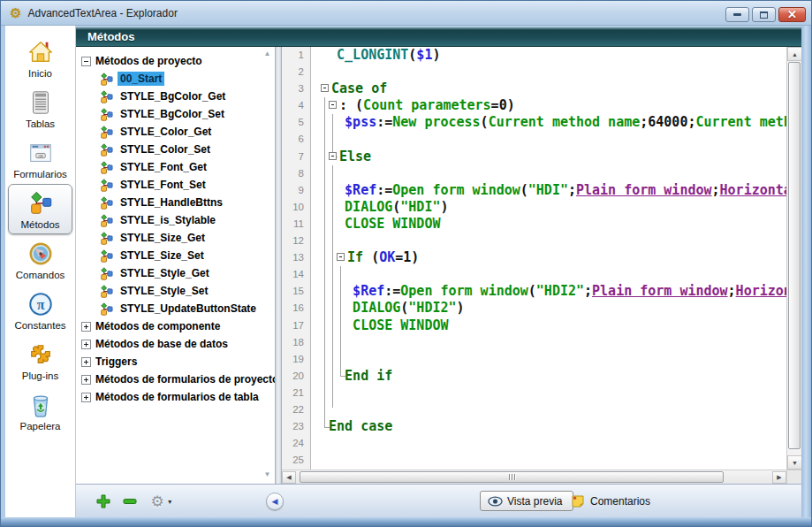  Describe the element at coordinates (41, 159) in the screenshot. I see `sidebar-item-formularios: OKFormularios` at that location.